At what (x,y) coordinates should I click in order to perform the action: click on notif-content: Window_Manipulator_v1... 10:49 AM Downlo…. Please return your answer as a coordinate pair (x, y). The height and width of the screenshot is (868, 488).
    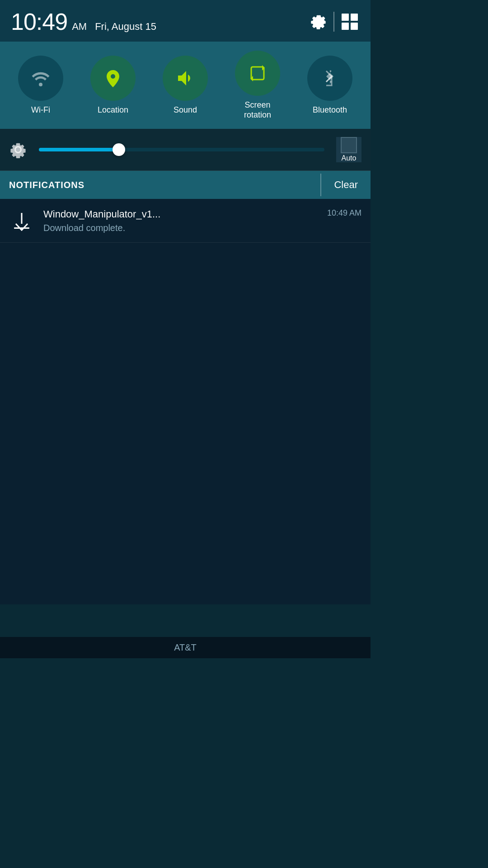
    Looking at the image, I should click on (202, 221).